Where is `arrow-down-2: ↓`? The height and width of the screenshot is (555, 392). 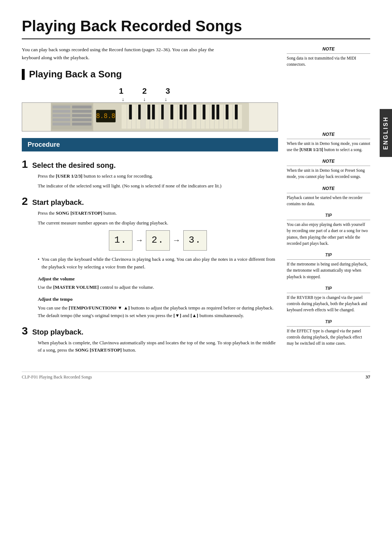
arrow-down-2: ↓ is located at coordinates (144, 100).